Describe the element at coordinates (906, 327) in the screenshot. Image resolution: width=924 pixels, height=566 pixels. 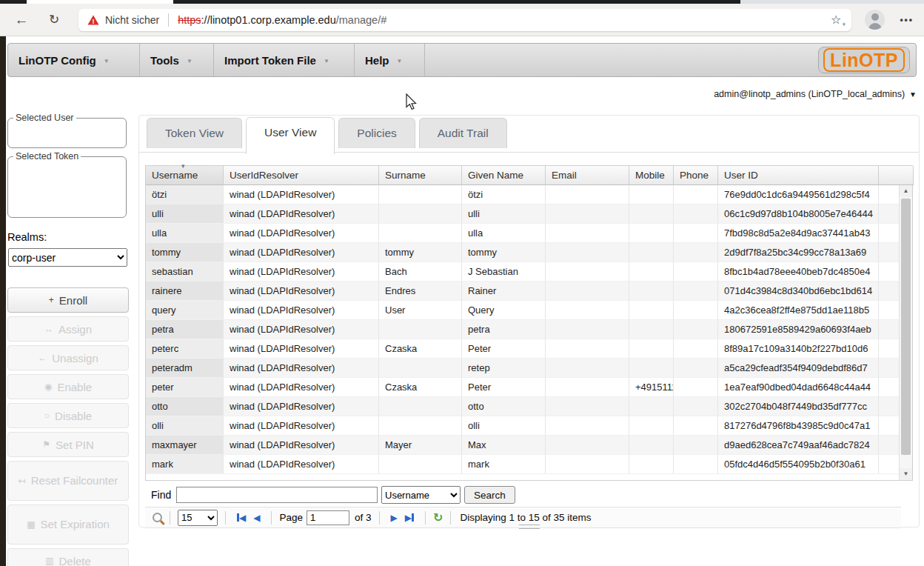
I see `scrollbar-thumb` at that location.